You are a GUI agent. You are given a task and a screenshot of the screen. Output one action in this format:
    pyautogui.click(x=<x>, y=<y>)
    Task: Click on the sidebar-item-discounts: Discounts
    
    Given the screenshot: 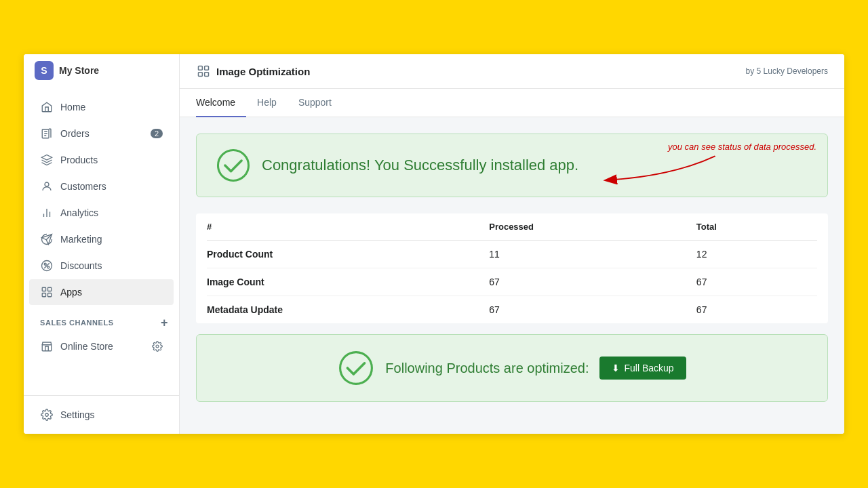 What is the action you would take?
    pyautogui.click(x=102, y=266)
    